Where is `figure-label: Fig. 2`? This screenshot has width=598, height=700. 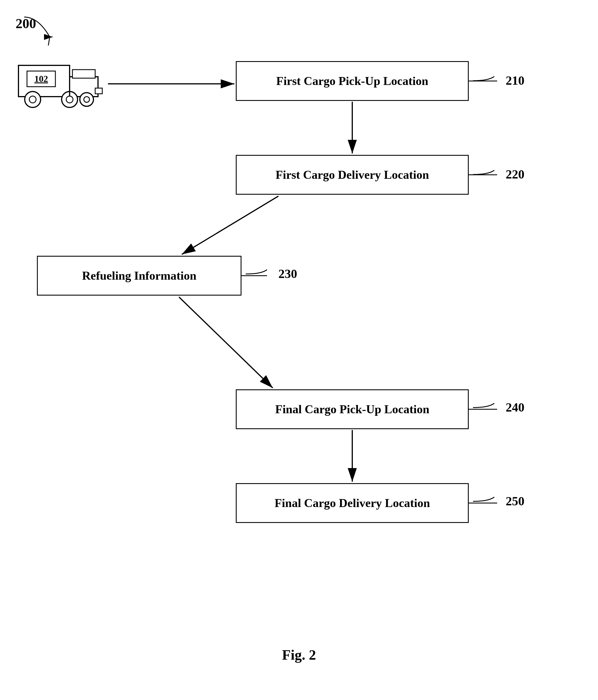 figure-label: Fig. 2 is located at coordinates (299, 655).